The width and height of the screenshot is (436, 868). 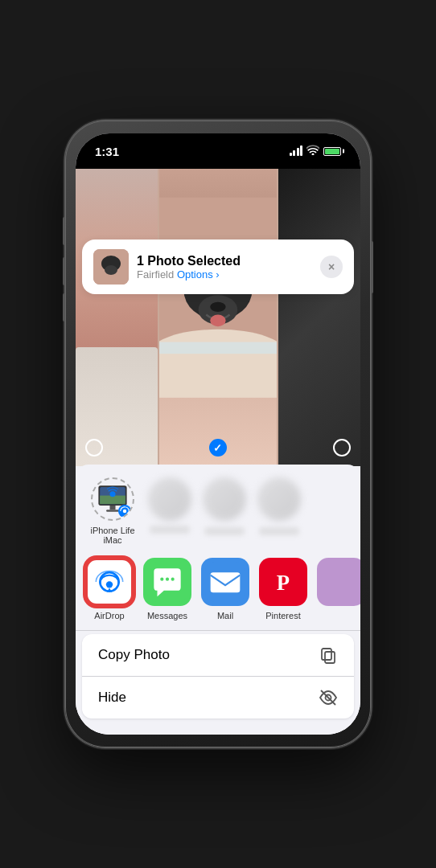 What do you see at coordinates (109, 582) in the screenshot?
I see `airdrop-app-icon` at bounding box center [109, 582].